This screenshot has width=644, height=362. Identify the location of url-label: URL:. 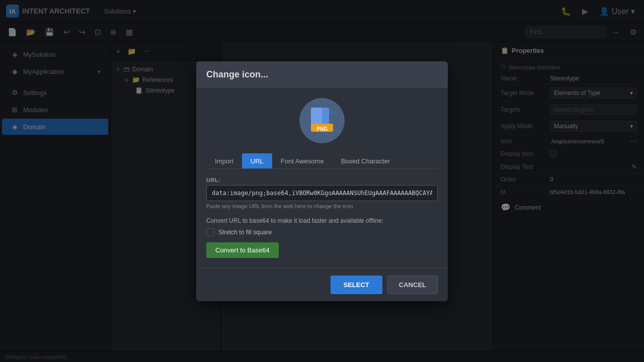
(322, 180).